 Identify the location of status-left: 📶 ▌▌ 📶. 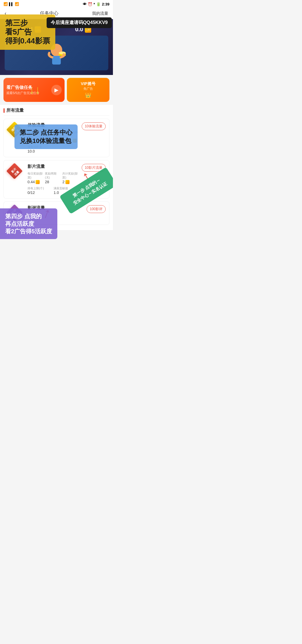
(11, 4).